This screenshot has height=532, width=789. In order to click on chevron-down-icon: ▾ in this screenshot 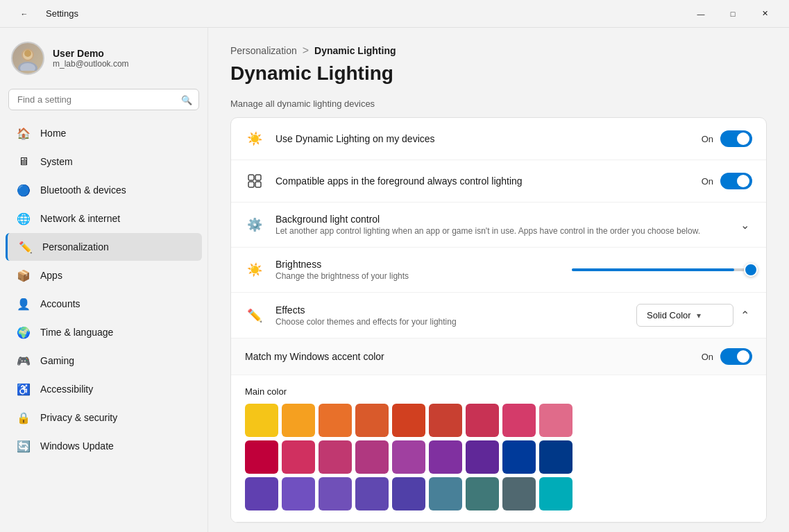, I will do `click(699, 316)`.